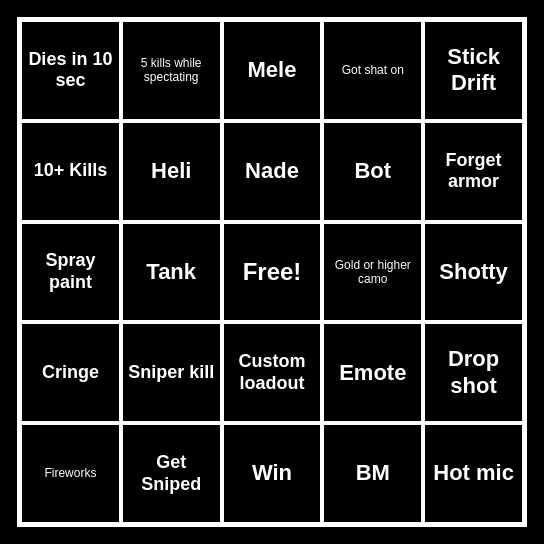 Image resolution: width=544 pixels, height=544 pixels. I want to click on cell-text-r1c4: Forget armor, so click(474, 172).